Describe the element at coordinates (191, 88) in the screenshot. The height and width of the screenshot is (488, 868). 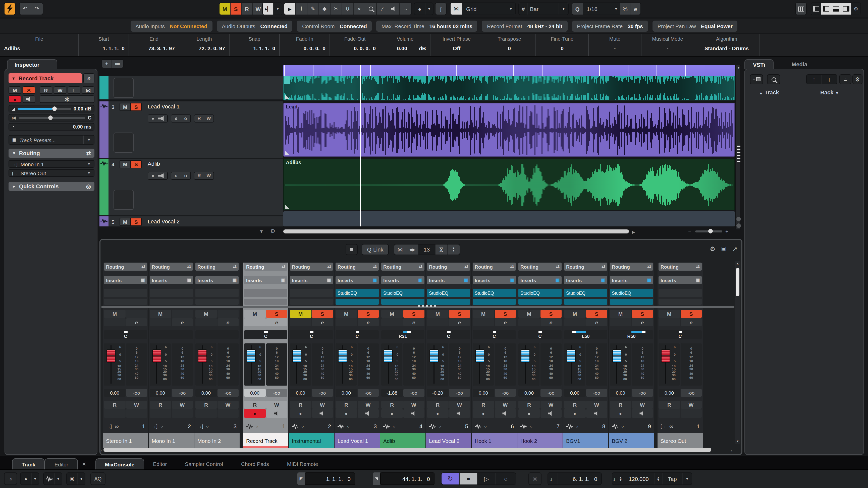
I see `track-row` at that location.